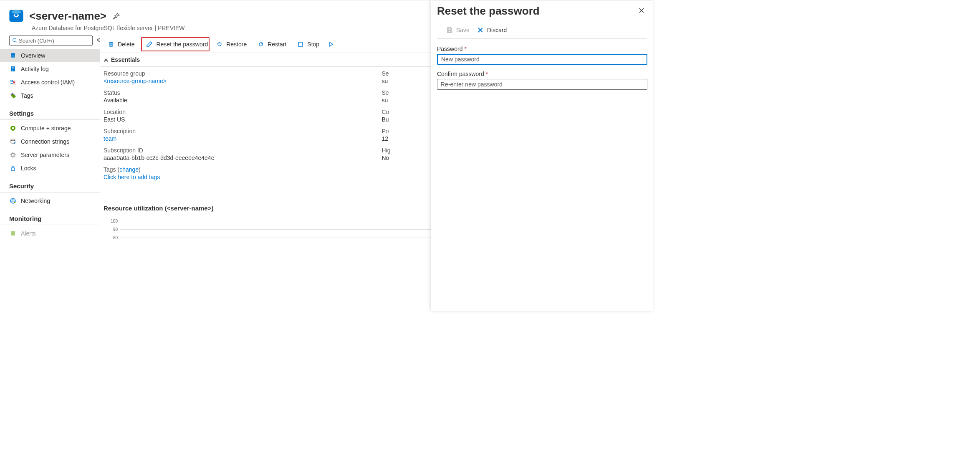  What do you see at coordinates (50, 128) in the screenshot?
I see `sidebar-item-compute-storage: Compute + storage` at bounding box center [50, 128].